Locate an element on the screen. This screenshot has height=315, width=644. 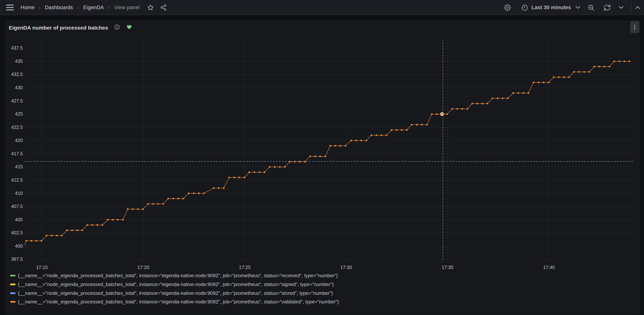
svg-text: 437.5 is located at coordinates (17, 48).